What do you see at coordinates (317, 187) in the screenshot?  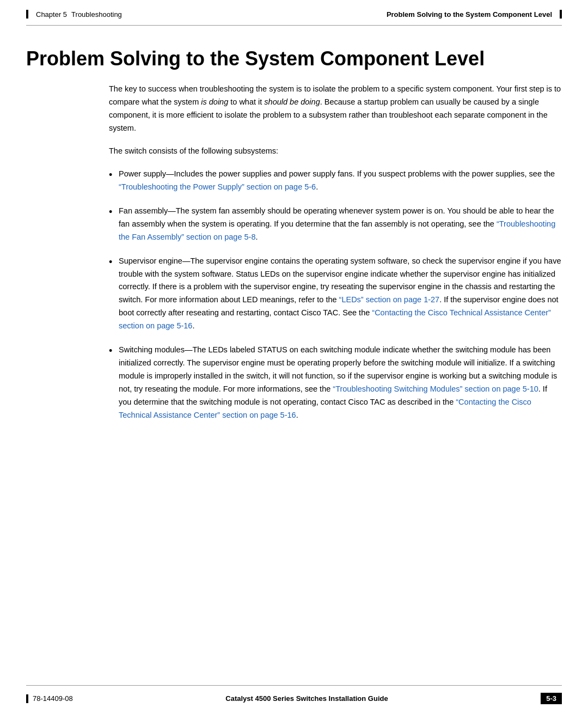 I see `power-supply-text-after: .` at bounding box center [317, 187].